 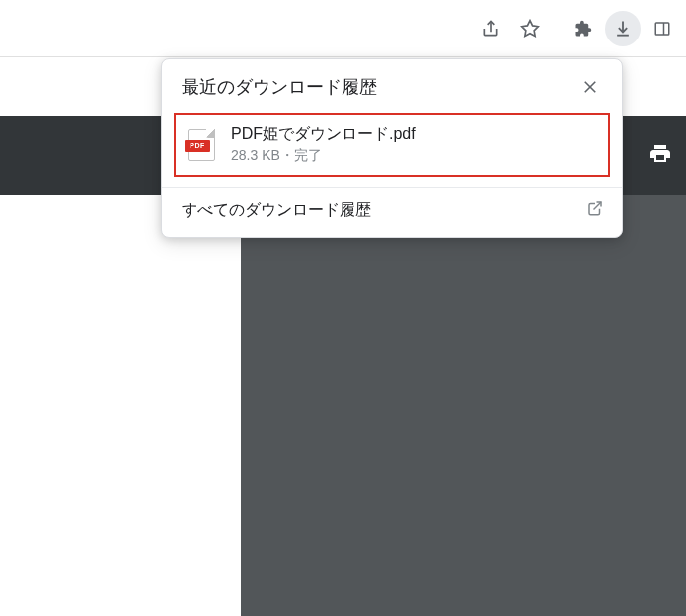 I want to click on side-panel-icon, so click(x=662, y=29).